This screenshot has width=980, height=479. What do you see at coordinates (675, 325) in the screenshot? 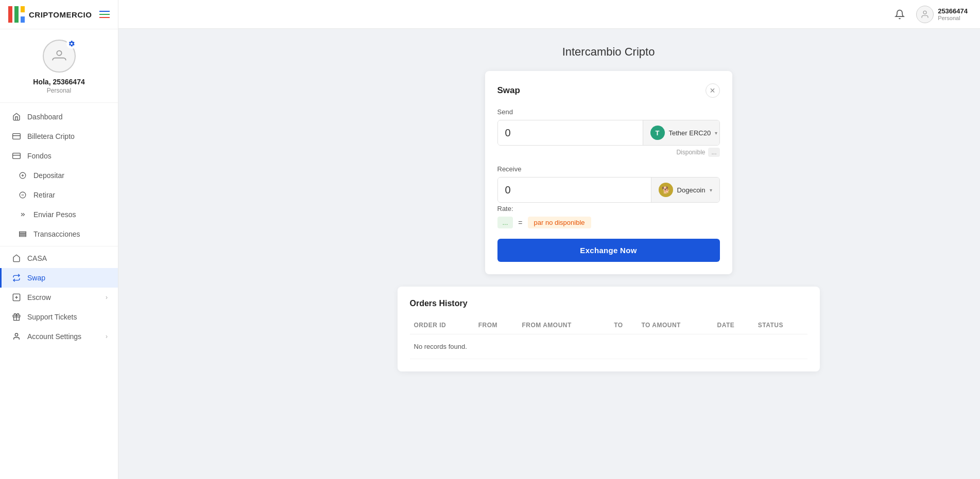
I see `col-to-amount: TO AMOUNT` at bounding box center [675, 325].